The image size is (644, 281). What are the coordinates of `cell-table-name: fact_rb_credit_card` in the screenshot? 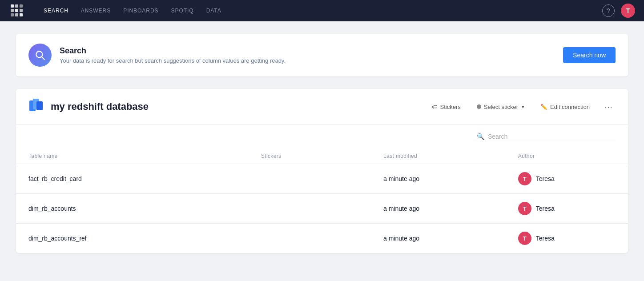 It's located at (133, 179).